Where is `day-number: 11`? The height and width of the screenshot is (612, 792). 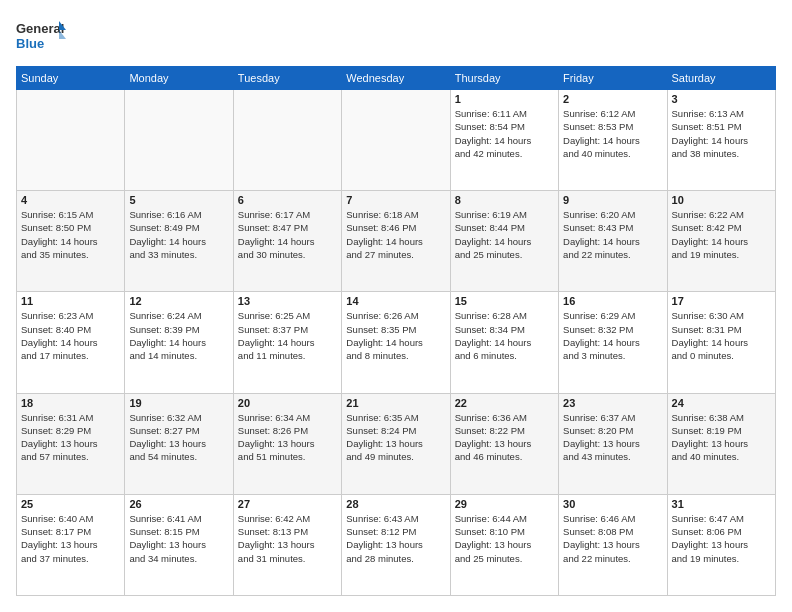
day-number: 11 is located at coordinates (70, 301).